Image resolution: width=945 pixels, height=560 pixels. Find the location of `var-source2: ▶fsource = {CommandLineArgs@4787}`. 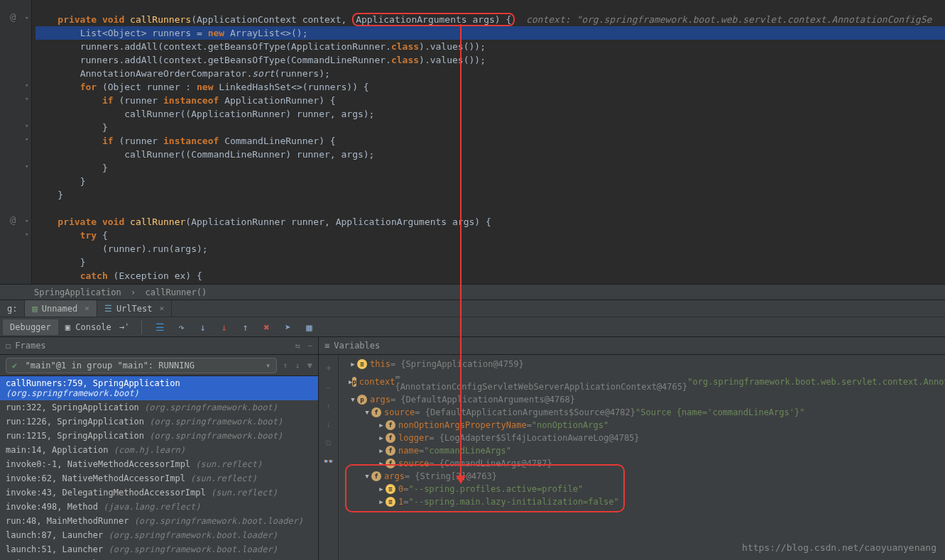

var-source2: ▶fsource = {CommandLineArgs@4787} is located at coordinates (642, 463).